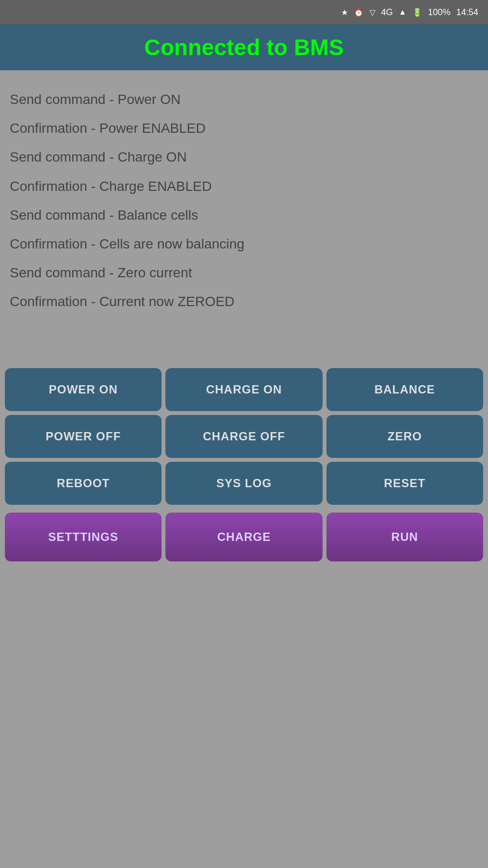 The width and height of the screenshot is (488, 868). Describe the element at coordinates (244, 302) in the screenshot. I see `log-line-7: Confirmation - Current now ZEROED` at that location.